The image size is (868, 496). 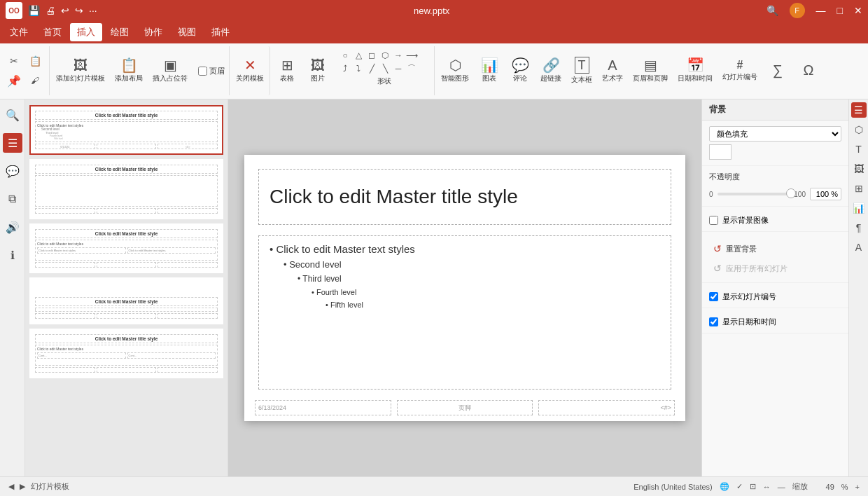 What do you see at coordinates (126, 248) in the screenshot?
I see `slide-item-3: 3 Click to edit Master title style Click…` at bounding box center [126, 248].